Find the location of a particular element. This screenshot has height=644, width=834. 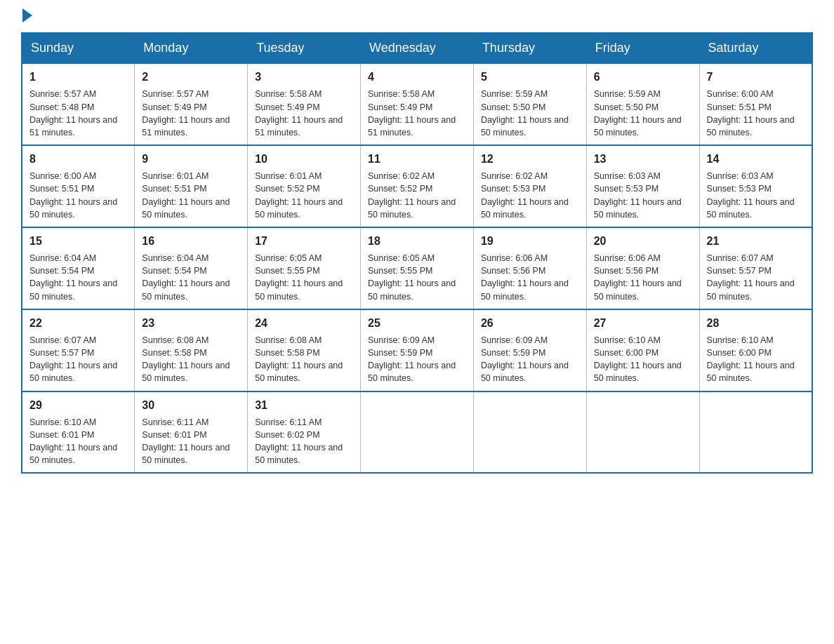

calendar-cell: 4Sunrise: 5:58 AMSunset: 5:49 PMDaylight… is located at coordinates (417, 104).